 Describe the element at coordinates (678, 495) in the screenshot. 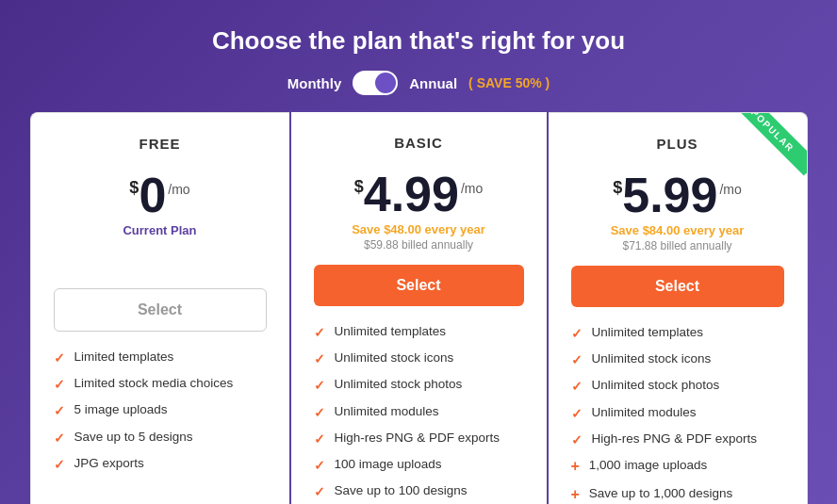

I see `list-item: +Save up to 1,000 designs` at that location.